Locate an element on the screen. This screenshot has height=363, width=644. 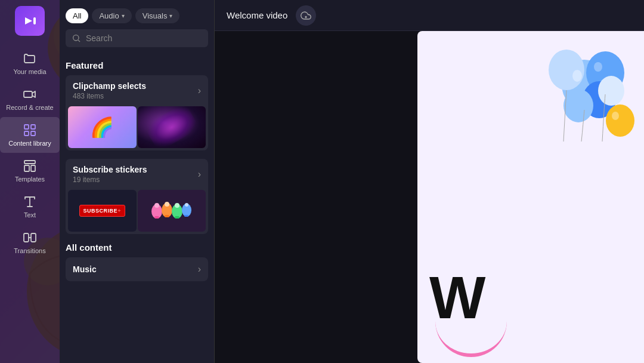
sidebar-item-text: Text is located at coordinates (30, 207).